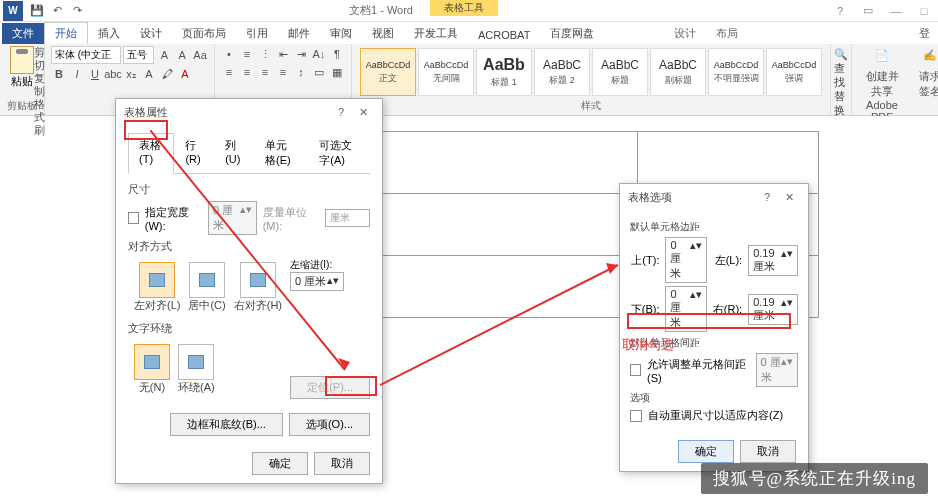 This screenshot has height=500, width=938. I want to click on tab-home: 开始, so click(66, 33).